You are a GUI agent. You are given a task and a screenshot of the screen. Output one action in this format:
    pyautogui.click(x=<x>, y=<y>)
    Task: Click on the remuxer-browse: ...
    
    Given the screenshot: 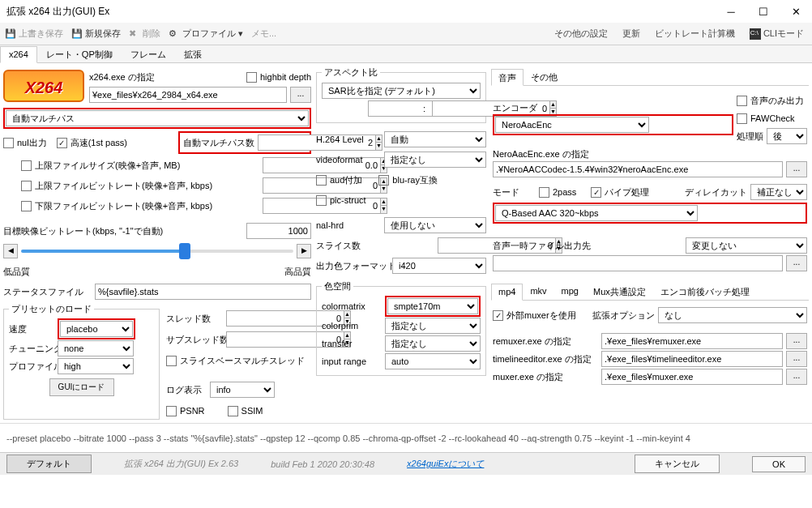 What is the action you would take?
    pyautogui.click(x=797, y=341)
    